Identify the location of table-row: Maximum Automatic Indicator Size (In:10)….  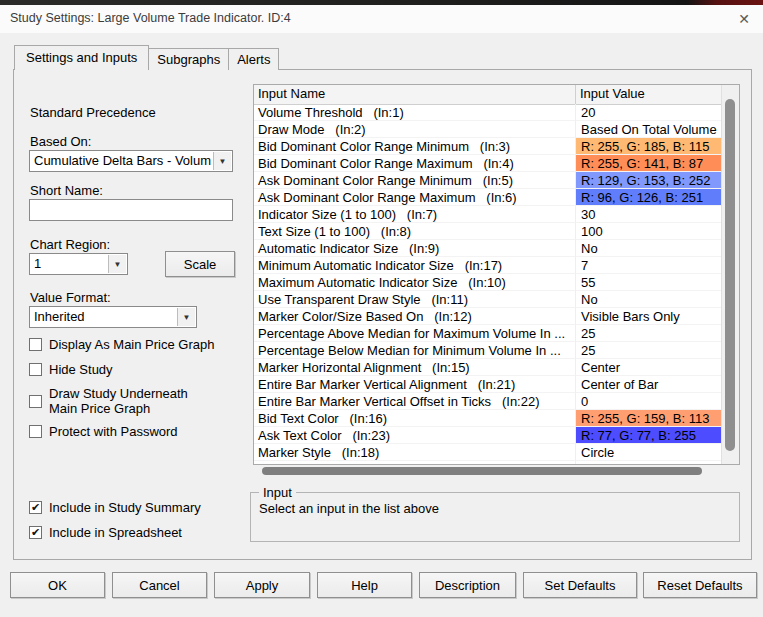
(488, 282).